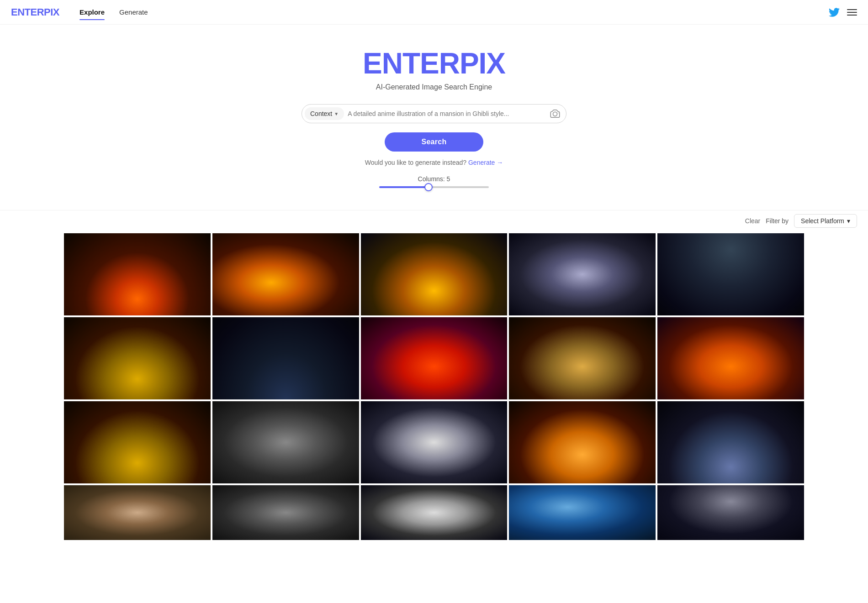 Image resolution: width=868 pixels, height=603 pixels. What do you see at coordinates (434, 179) in the screenshot?
I see `columns-label: Columns: 5` at bounding box center [434, 179].